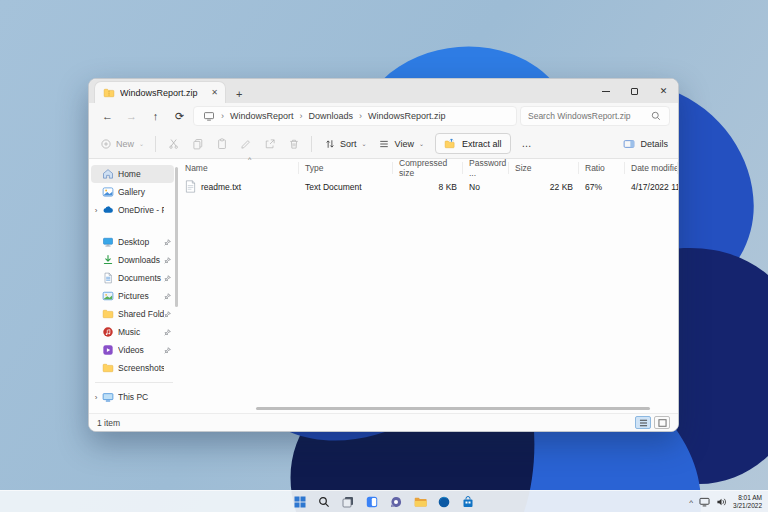  What do you see at coordinates (132, 260) in the screenshot?
I see `sidebar-item-downloads: Downloads` at bounding box center [132, 260].